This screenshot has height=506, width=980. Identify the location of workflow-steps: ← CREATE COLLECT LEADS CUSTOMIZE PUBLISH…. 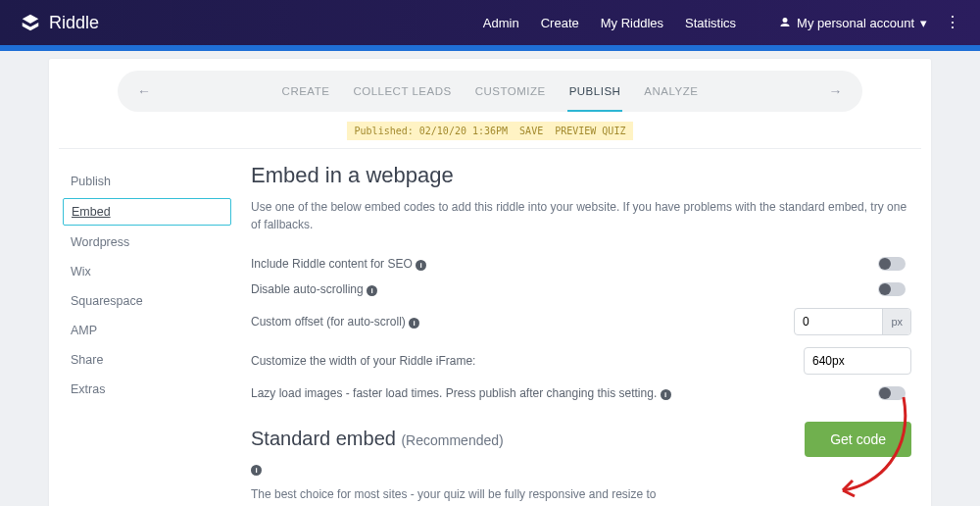
(490, 91).